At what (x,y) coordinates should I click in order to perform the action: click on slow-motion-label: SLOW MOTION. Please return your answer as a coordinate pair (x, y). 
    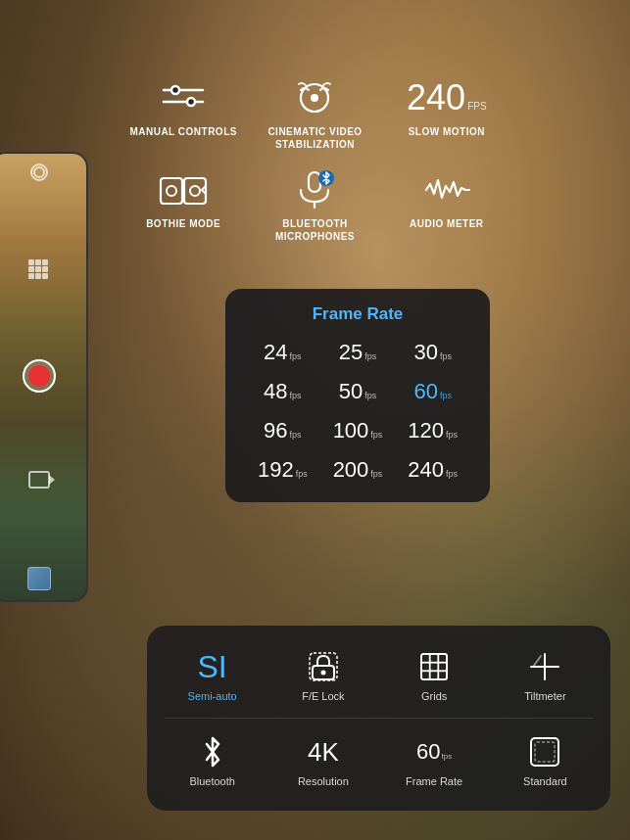
    Looking at the image, I should click on (447, 131).